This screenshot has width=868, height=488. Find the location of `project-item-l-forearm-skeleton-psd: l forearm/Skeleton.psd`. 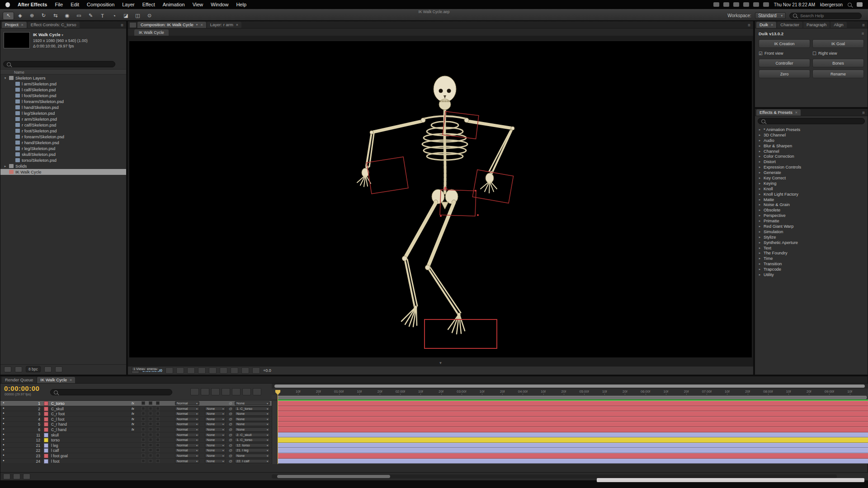

project-item-l-forearm-skeleton-psd: l forearm/Skeleton.psd is located at coordinates (63, 101).